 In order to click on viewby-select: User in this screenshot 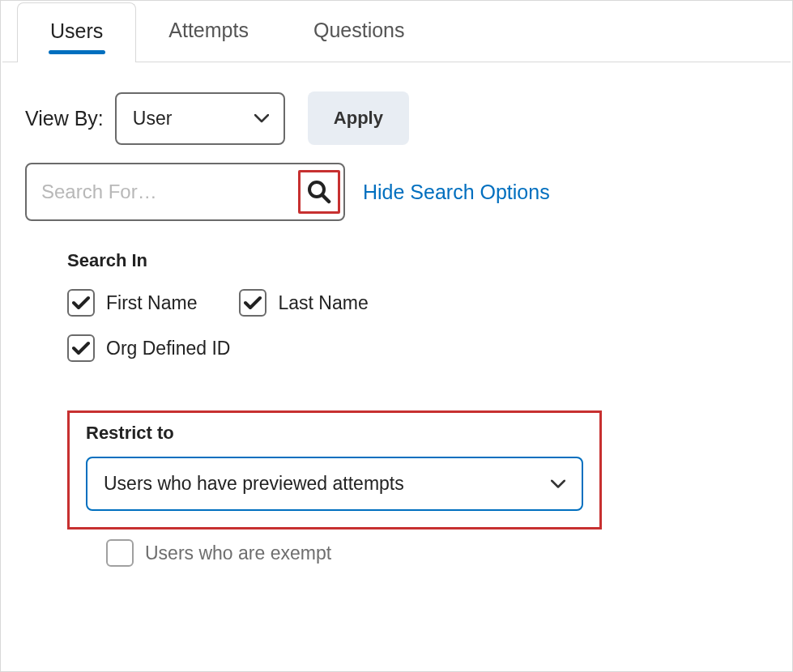, I will do `click(200, 118)`.